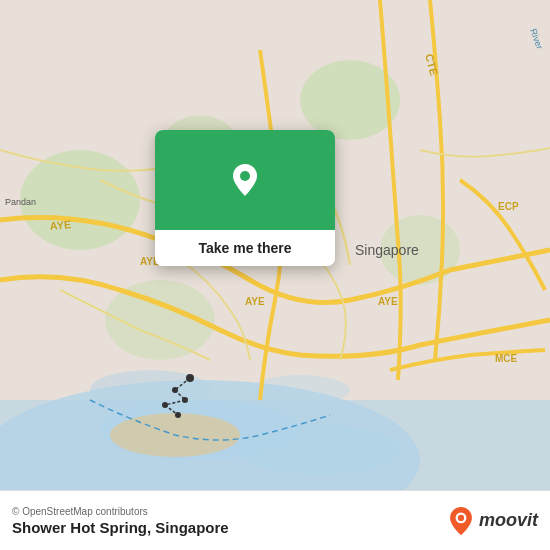  I want to click on svg-text: MCE, so click(506, 358).